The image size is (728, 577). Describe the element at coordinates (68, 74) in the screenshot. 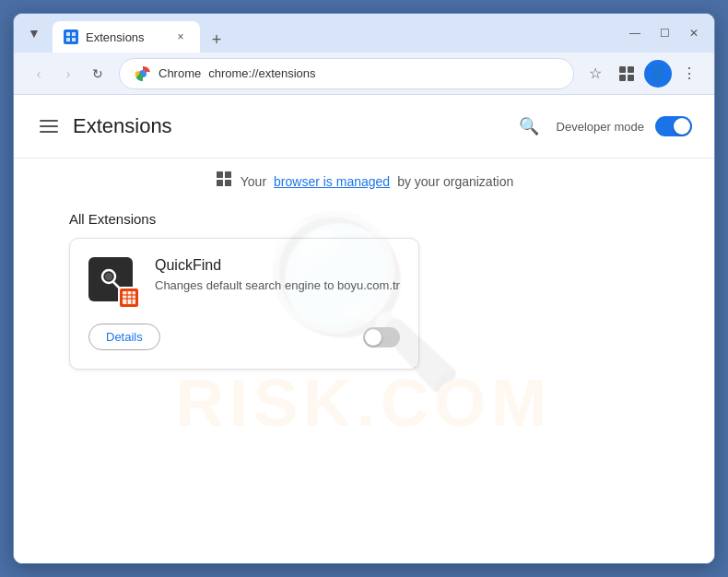

I see `forward-btn: ›` at that location.